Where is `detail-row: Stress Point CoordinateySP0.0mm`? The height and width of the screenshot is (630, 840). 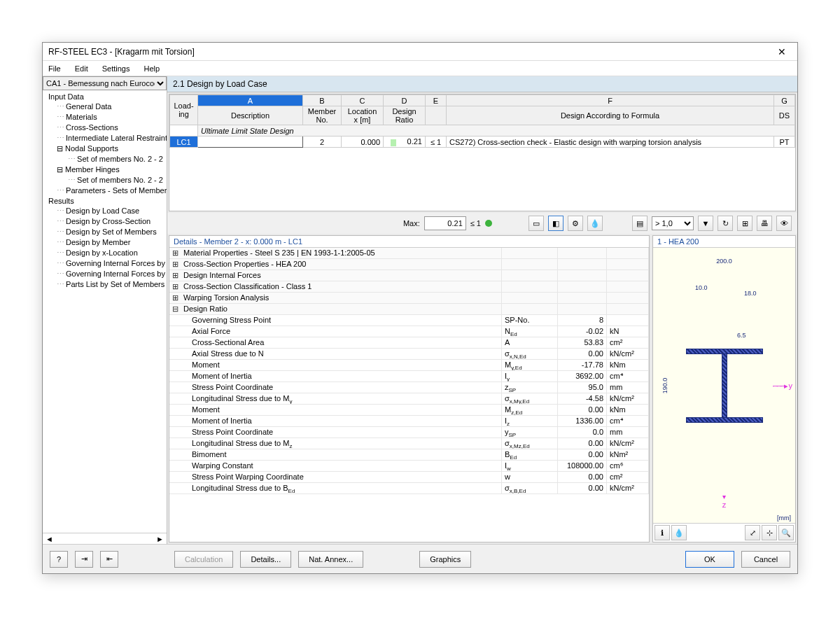
detail-row: Stress Point CoordinateySP0.0mm is located at coordinates (409, 433).